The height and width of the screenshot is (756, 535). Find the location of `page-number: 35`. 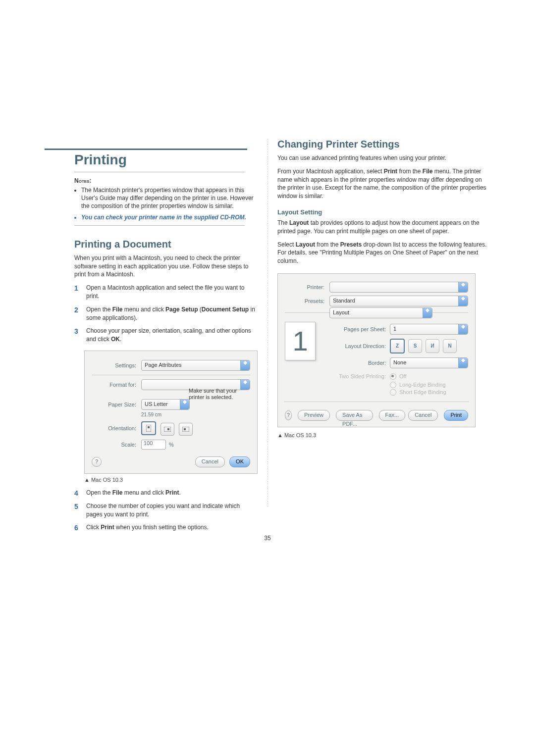

page-number: 35 is located at coordinates (268, 538).